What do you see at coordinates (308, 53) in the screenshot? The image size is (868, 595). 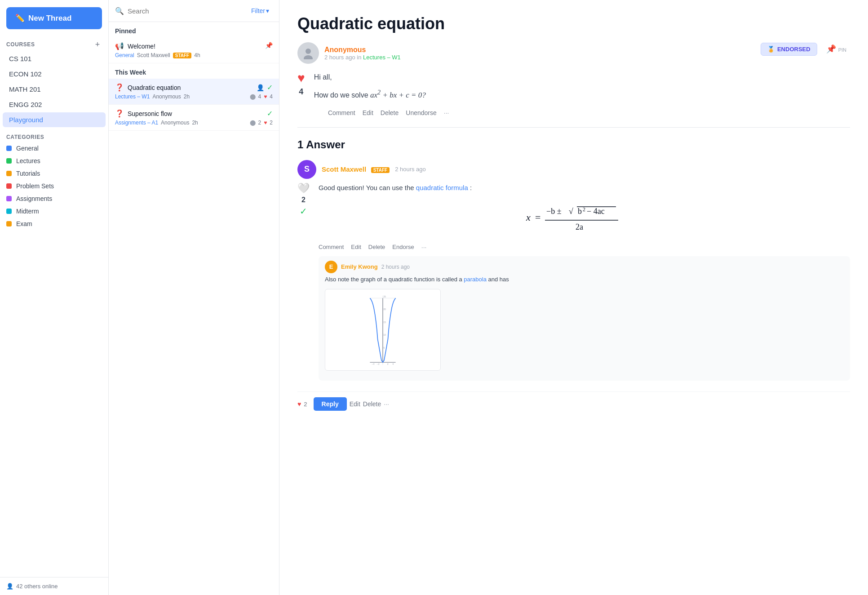 I see `anon-person-svg` at bounding box center [308, 53].